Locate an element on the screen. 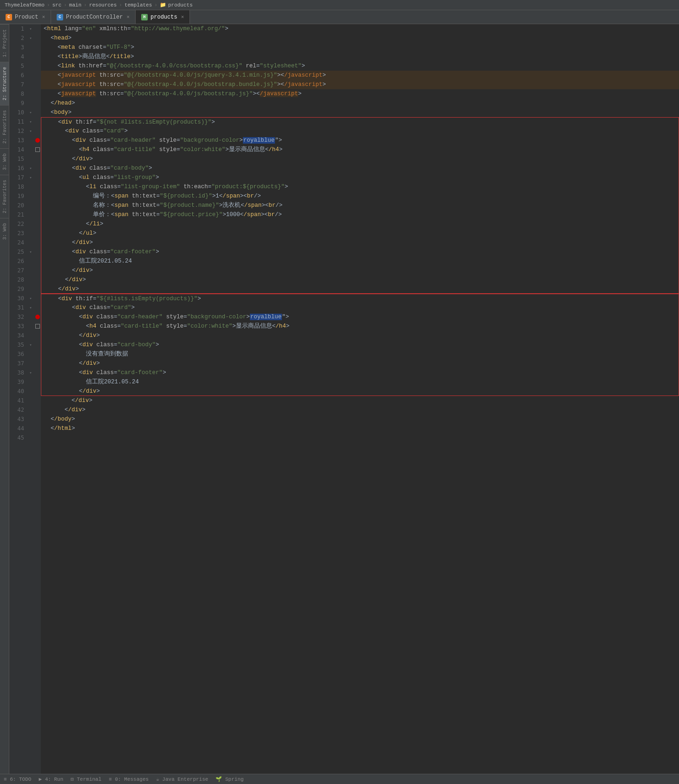 The image size is (679, 784). code-line: </head> is located at coordinates (360, 103).